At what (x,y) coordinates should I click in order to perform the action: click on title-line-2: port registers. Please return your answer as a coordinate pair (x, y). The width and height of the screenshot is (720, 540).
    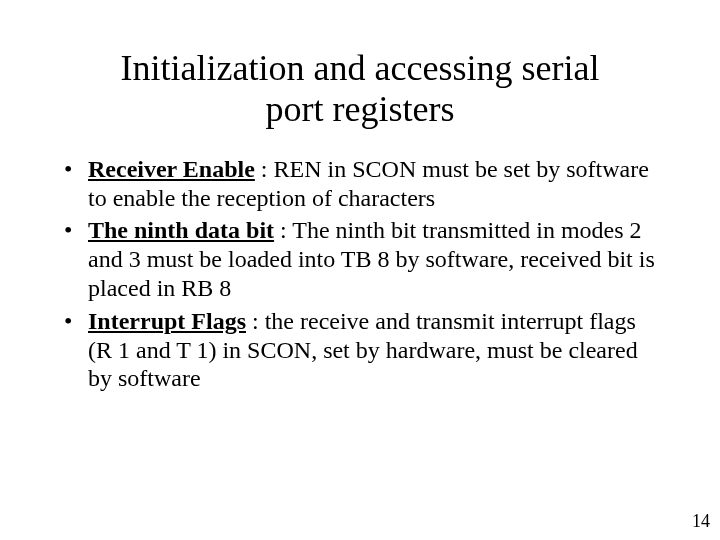
    Looking at the image, I should click on (360, 109).